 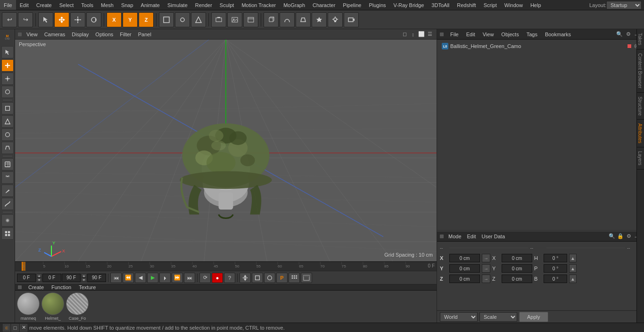 I want to click on sidebar-vertex-mode, so click(x=8, y=121).